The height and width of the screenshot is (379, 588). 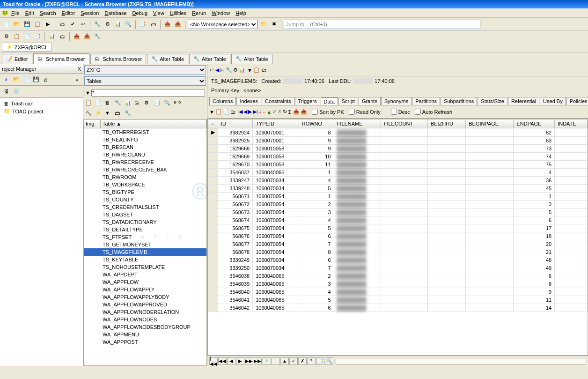 What do you see at coordinates (235, 188) in the screenshot?
I see `cell-id: 3339248` at bounding box center [235, 188].